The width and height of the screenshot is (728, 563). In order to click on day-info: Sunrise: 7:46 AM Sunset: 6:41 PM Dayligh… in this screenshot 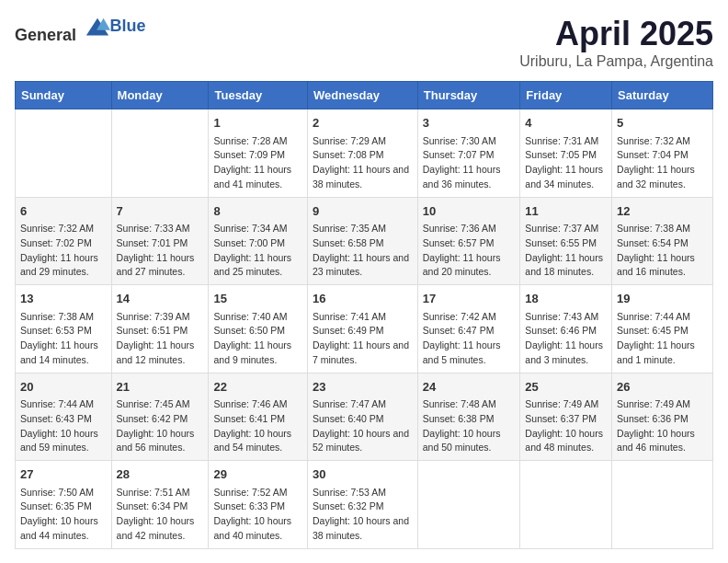, I will do `click(257, 427)`.